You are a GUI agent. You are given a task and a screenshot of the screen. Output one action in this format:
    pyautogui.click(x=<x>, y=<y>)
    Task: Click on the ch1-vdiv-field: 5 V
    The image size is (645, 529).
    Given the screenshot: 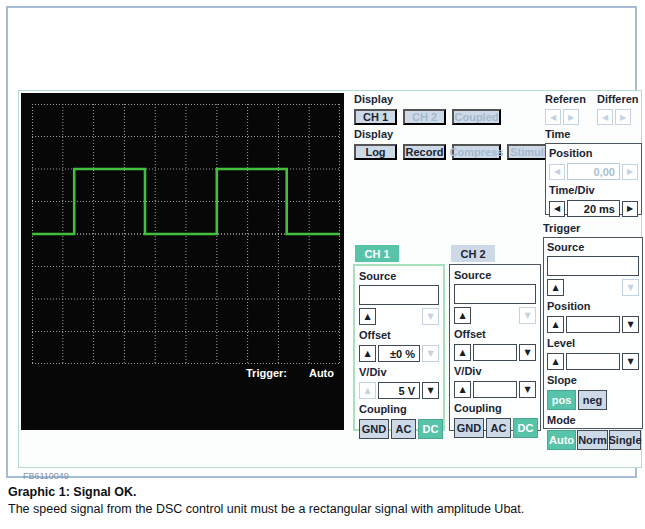 What is the action you would take?
    pyautogui.click(x=399, y=390)
    